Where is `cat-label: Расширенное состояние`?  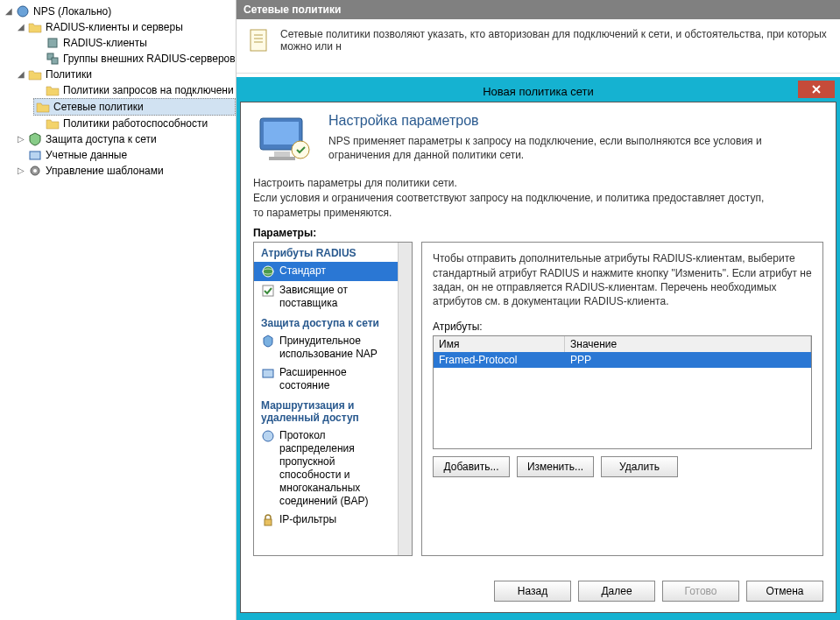
cat-label: Расширенное состояние is located at coordinates (336, 379).